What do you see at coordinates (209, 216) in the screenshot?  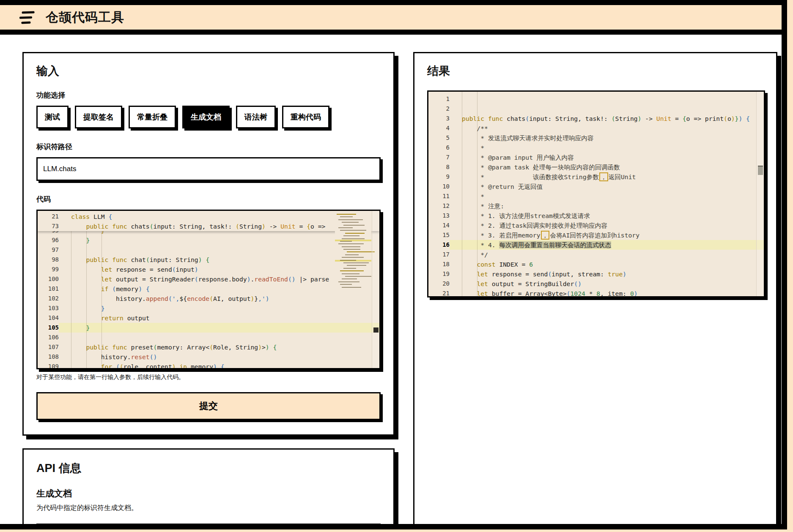 I see `code-line: 21class LLM {` at bounding box center [209, 216].